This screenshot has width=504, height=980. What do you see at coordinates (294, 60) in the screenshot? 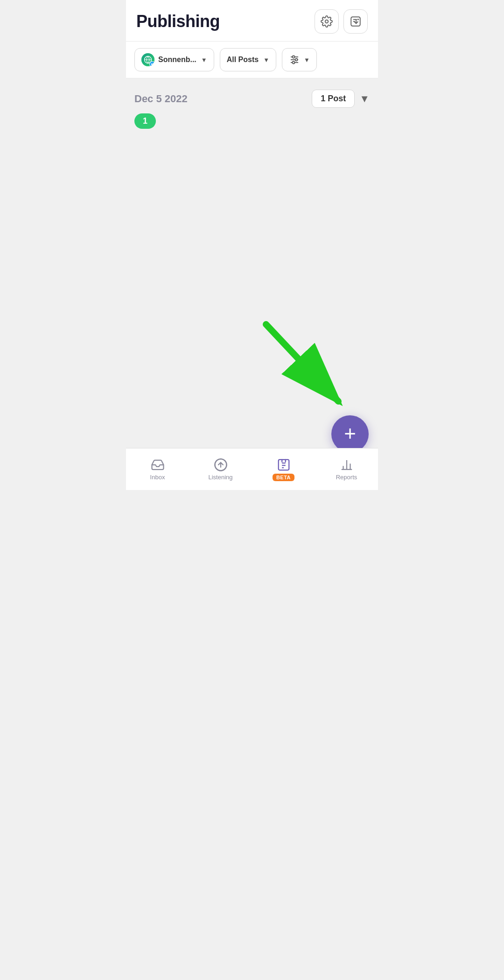
I see `sliders-icon` at bounding box center [294, 60].